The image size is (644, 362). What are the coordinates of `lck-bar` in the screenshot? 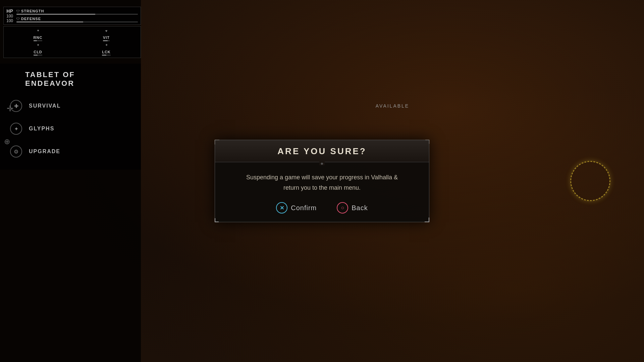 It's located at (104, 55).